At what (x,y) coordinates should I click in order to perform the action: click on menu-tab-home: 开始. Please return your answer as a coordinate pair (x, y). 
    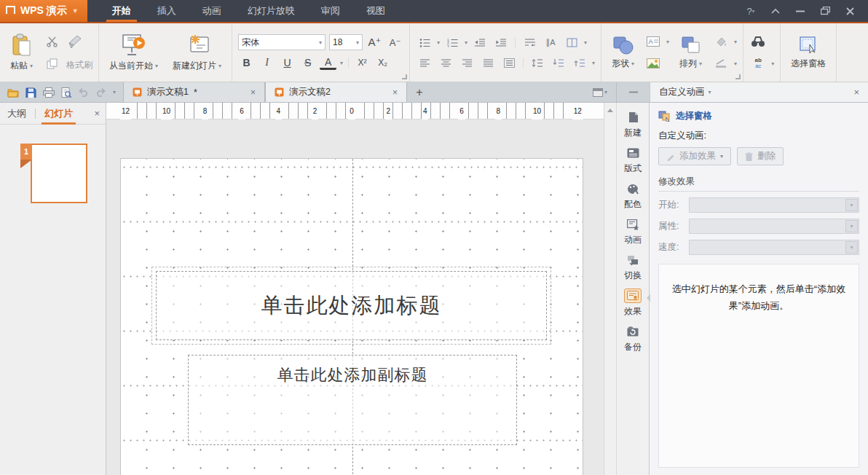
    Looking at the image, I should click on (122, 11).